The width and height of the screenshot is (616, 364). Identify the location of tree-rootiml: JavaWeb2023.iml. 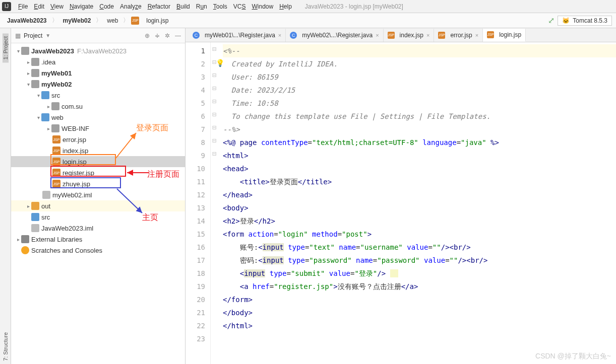
(98, 228).